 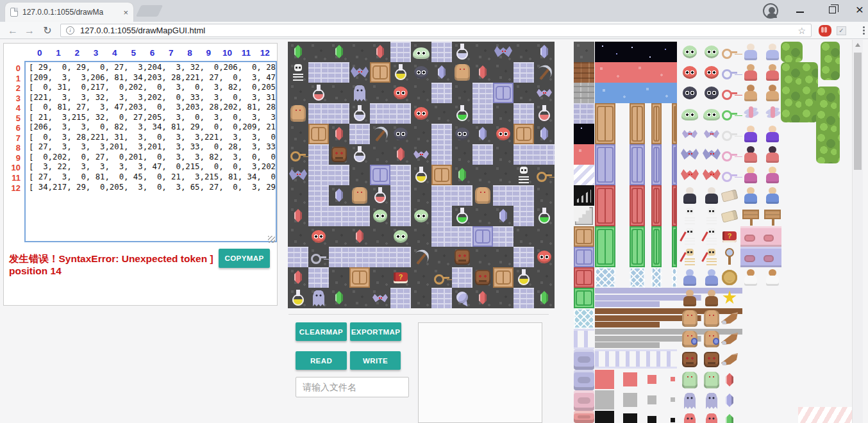 What do you see at coordinates (858, 112) in the screenshot?
I see `scrollbar-thumb` at bounding box center [858, 112].